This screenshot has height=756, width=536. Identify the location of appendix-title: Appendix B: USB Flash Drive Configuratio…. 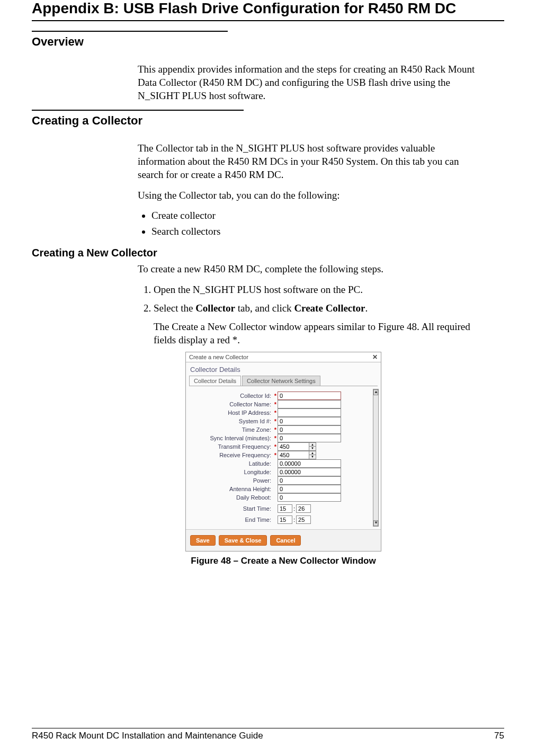
(268, 8).